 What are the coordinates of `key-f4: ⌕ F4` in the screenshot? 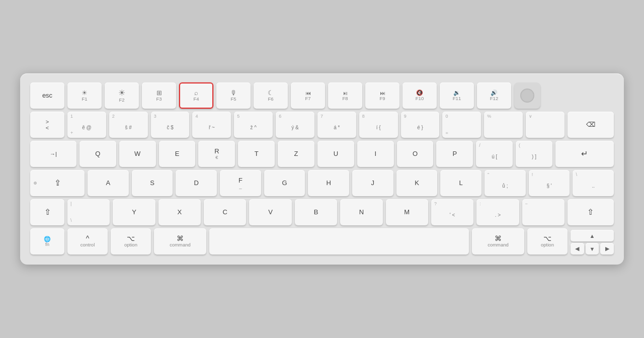 It's located at (196, 96).